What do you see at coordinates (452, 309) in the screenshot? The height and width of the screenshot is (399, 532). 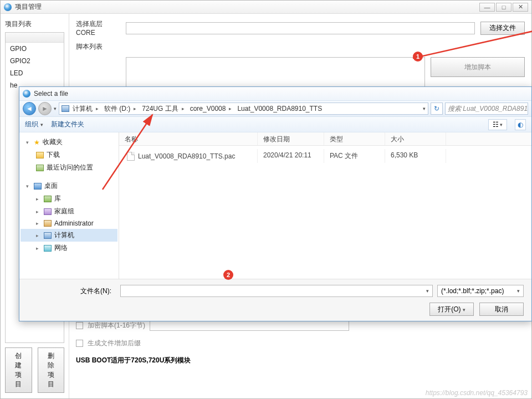 I see `open-button: 打开(O) ▾` at bounding box center [452, 309].